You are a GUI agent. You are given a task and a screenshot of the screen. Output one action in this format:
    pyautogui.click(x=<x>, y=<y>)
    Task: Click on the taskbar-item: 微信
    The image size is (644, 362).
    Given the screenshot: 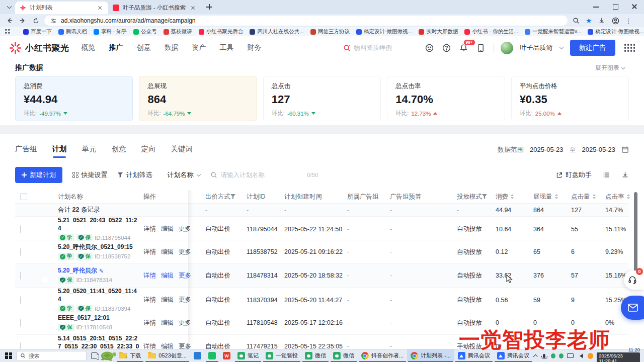 What is the action you would take?
    pyautogui.click(x=315, y=356)
    